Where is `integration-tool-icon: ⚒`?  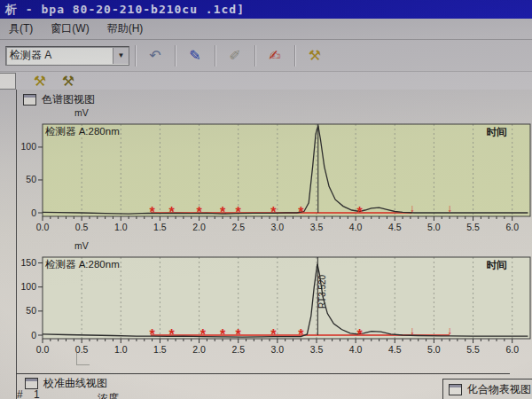 integration-tool-icon: ⚒ is located at coordinates (40, 81).